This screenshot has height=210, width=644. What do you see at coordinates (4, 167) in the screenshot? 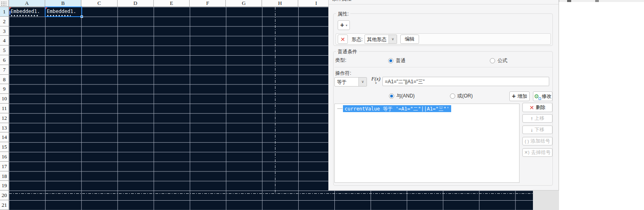
I see `row-header: 17` at bounding box center [4, 167].